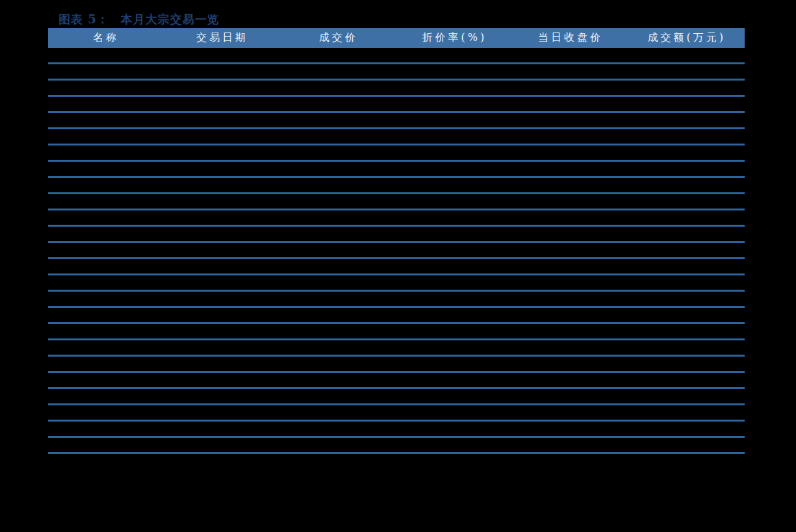 This screenshot has width=796, height=532. What do you see at coordinates (396, 38) in the screenshot?
I see `table-header-row: 名称交易日期成交价折价率(%)当日收盘价成交额(万元)` at bounding box center [396, 38].